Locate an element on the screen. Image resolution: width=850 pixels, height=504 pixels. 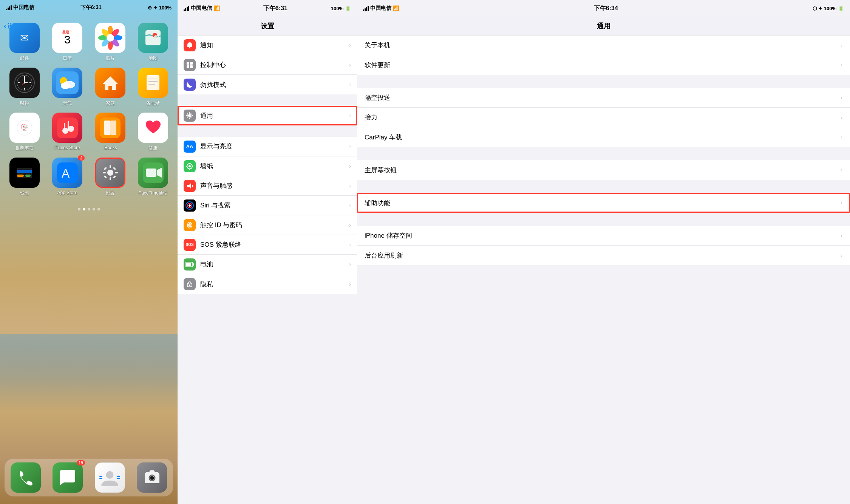
airdrop-chevron: › is located at coordinates (842, 98).